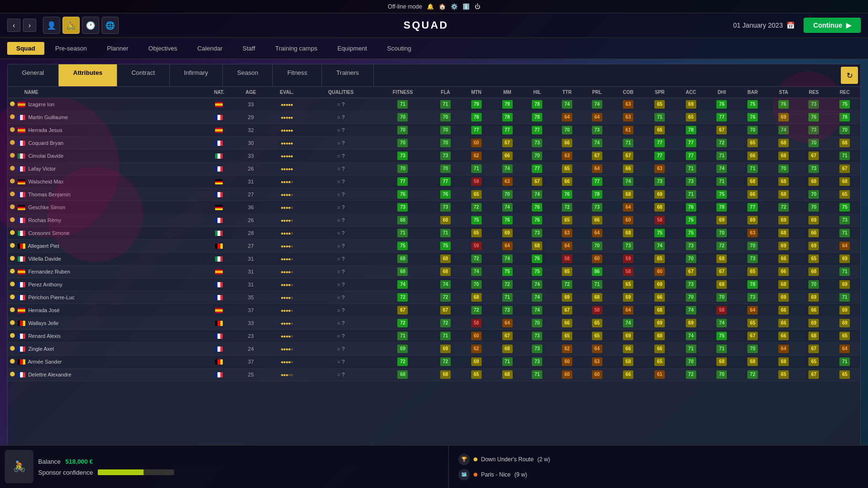 The height and width of the screenshot is (488, 868). What do you see at coordinates (117, 49) in the screenshot?
I see `tab-planner: Planner` at bounding box center [117, 49].